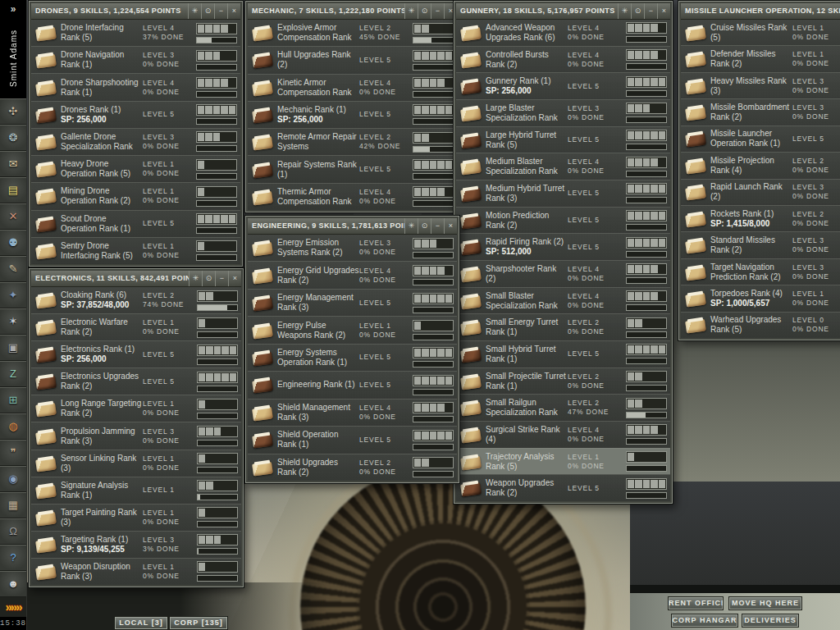  I want to click on skill-row: Drone Interfacing Rank (5)LEVEL 437% DON…, so click(136, 33).